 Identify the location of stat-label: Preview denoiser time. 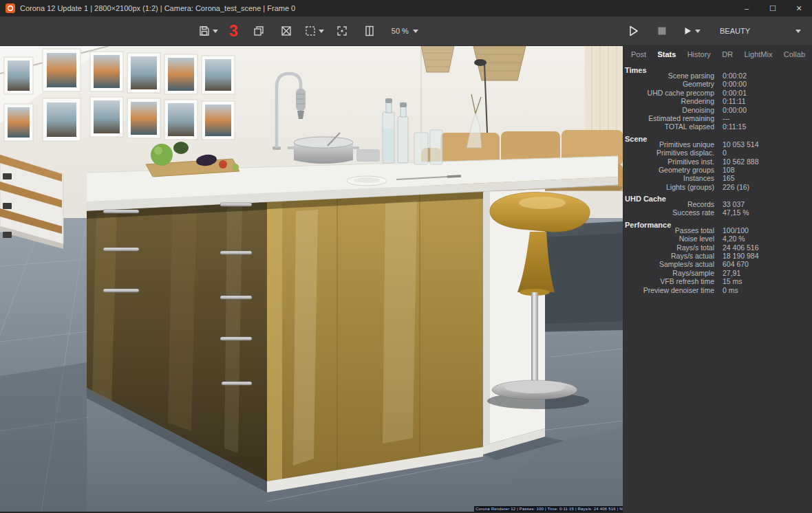
(669, 290).